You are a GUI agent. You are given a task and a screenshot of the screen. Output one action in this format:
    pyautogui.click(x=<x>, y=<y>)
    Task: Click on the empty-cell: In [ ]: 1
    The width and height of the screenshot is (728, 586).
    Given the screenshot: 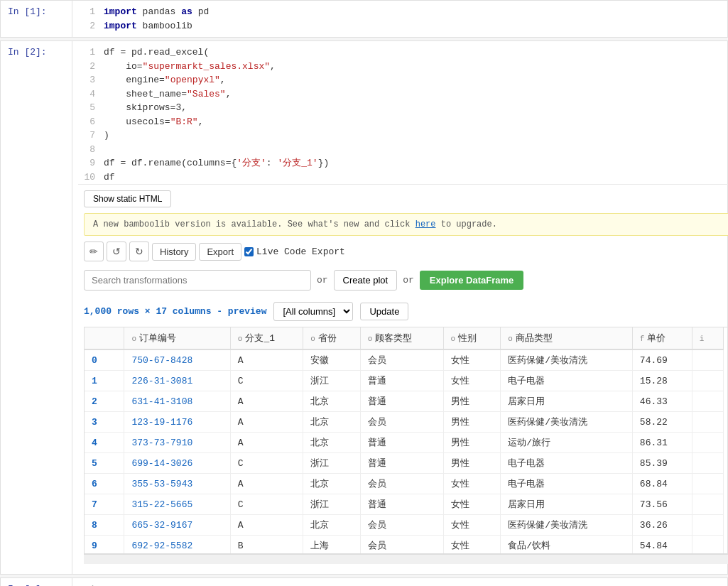 What is the action you would take?
    pyautogui.click(x=364, y=582)
    